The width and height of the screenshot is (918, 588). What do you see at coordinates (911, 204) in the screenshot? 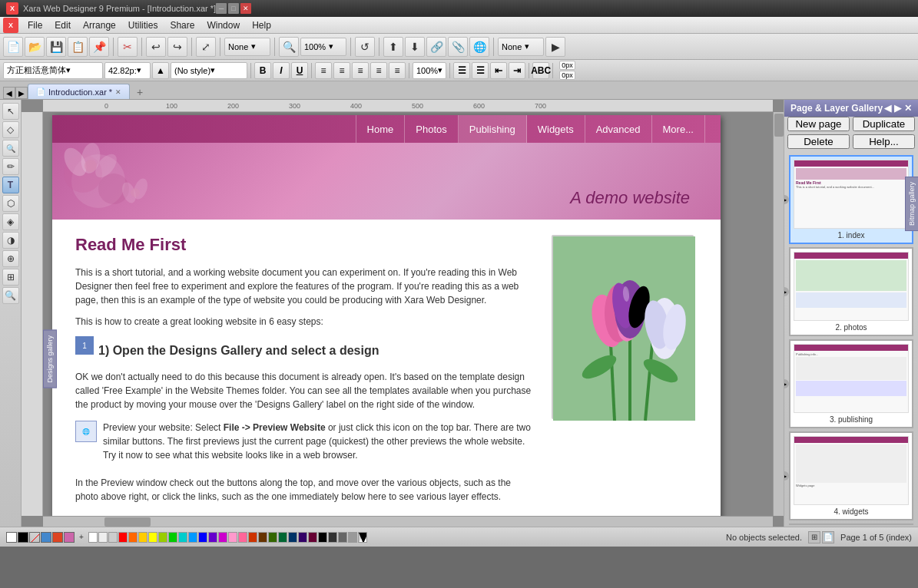
I see `bitmap-gallery-label: Bitmap gallery` at bounding box center [911, 204].